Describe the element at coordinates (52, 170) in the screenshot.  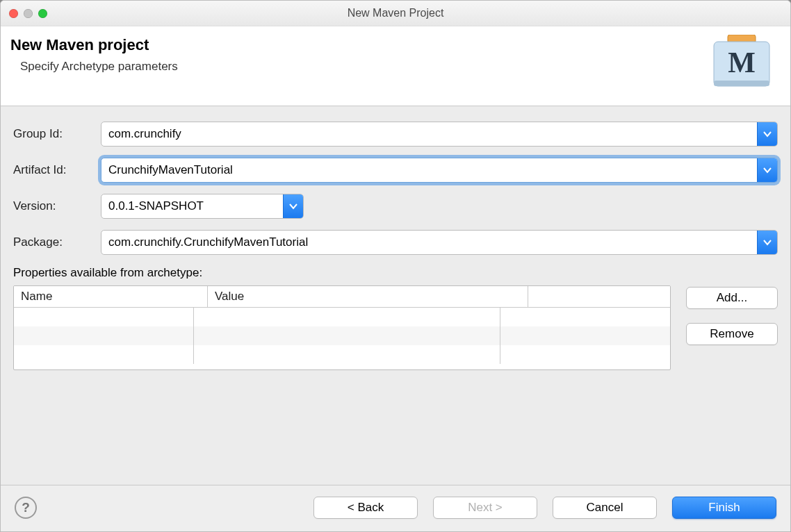
I see `artifact-id-label: Artifact Id:` at that location.